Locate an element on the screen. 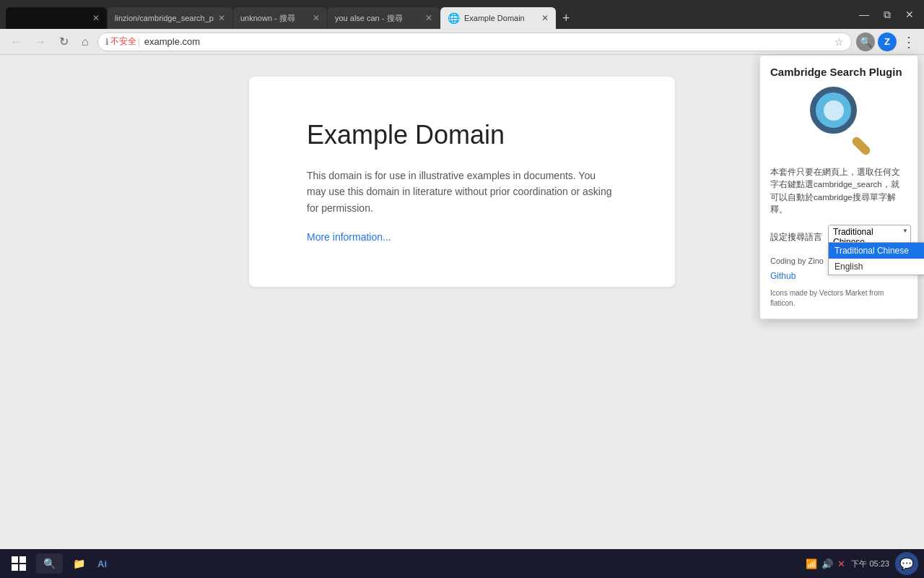 The image size is (924, 578). home-button: ⌂ is located at coordinates (85, 42).